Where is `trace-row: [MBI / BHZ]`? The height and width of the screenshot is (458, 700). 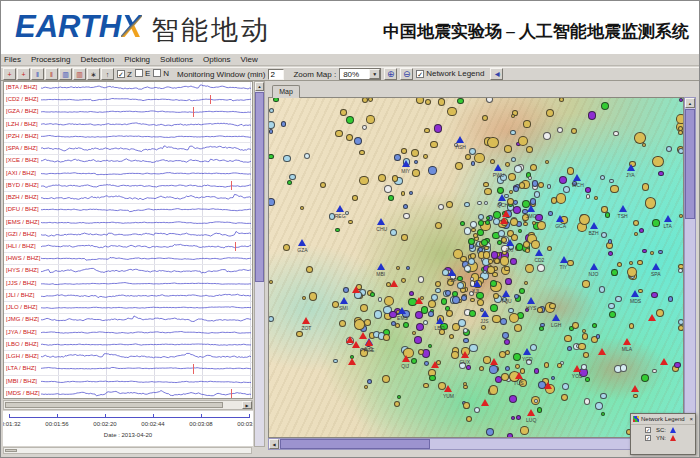 trace-row: [MBI / BHZ] is located at coordinates (128, 382).